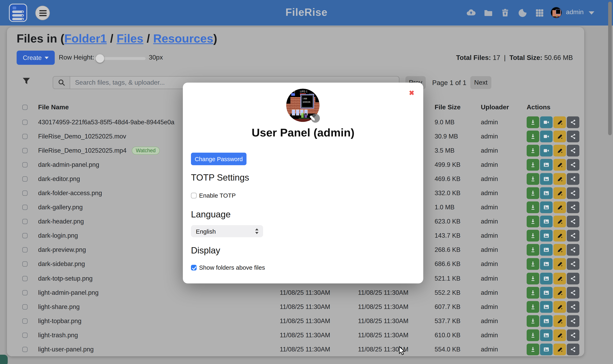 Image resolution: width=613 pixels, height=364 pixels. What do you see at coordinates (59, 307) in the screenshot?
I see `file-name: light-share.png` at bounding box center [59, 307].